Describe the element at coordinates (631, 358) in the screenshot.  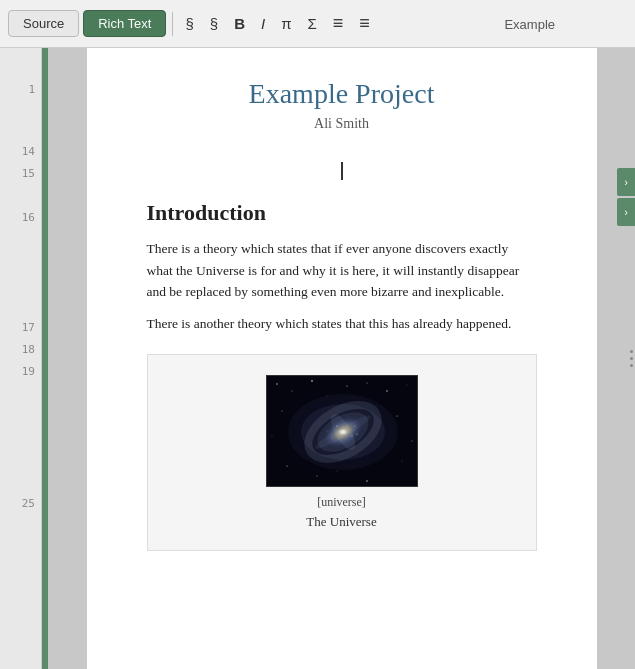
I see `right-dots` at that location.